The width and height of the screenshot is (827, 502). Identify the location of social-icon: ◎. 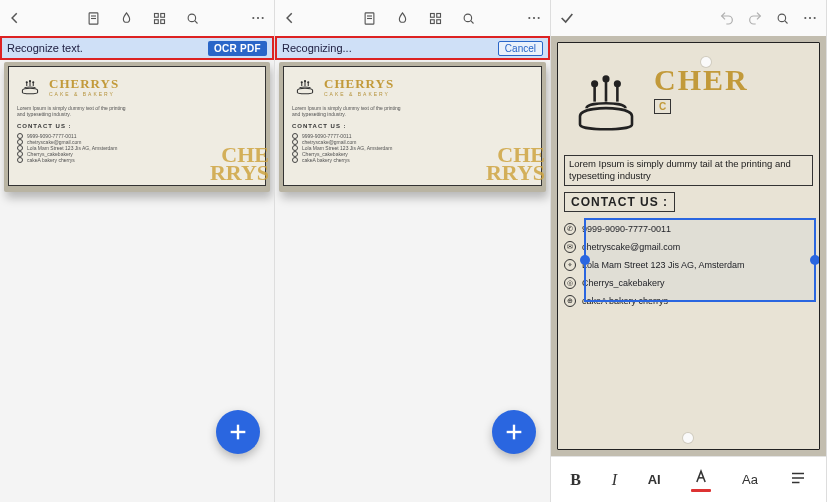
(570, 283).